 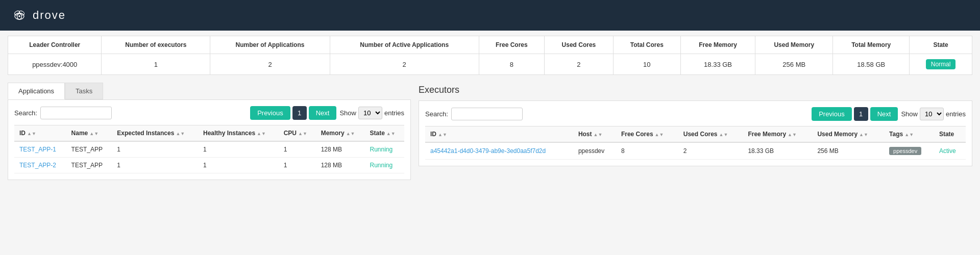 What do you see at coordinates (794, 45) in the screenshot?
I see `col-used-memory: Used Memory` at bounding box center [794, 45].